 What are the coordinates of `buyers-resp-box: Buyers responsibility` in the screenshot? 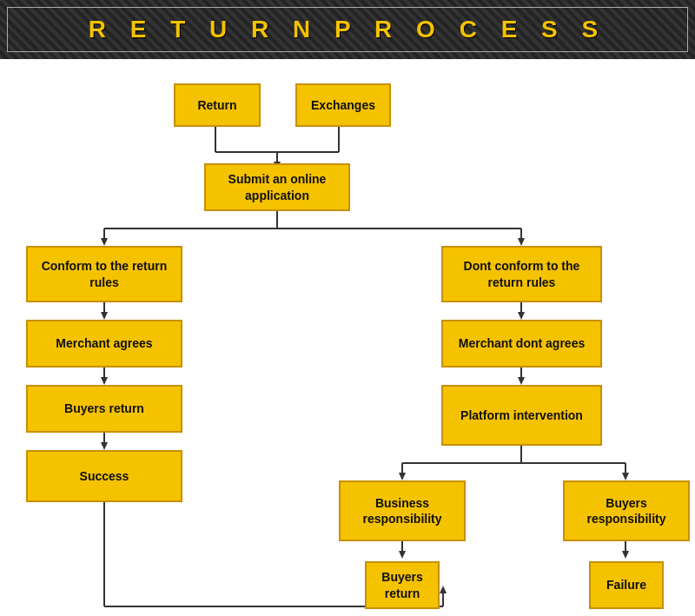 It's located at (626, 511).